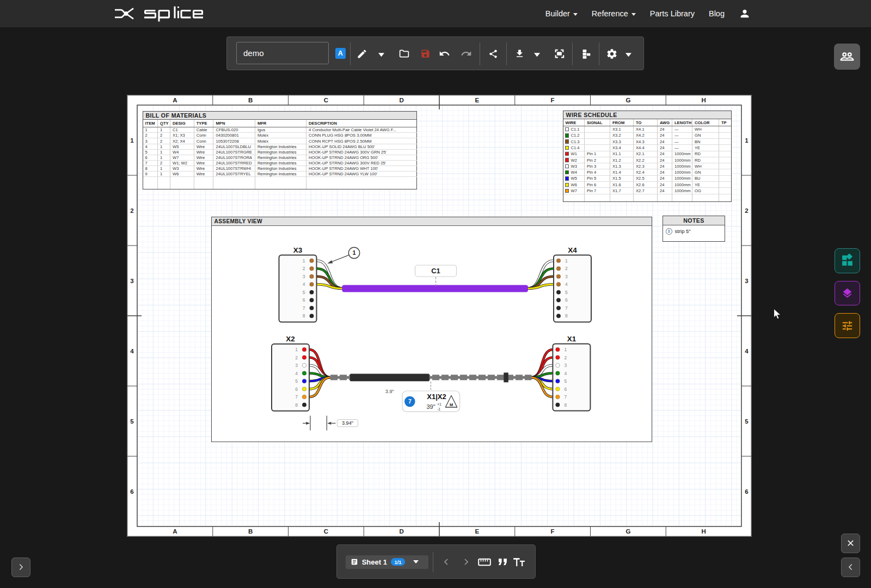  What do you see at coordinates (362, 54) in the screenshot?
I see `edit-tool-button` at bounding box center [362, 54].